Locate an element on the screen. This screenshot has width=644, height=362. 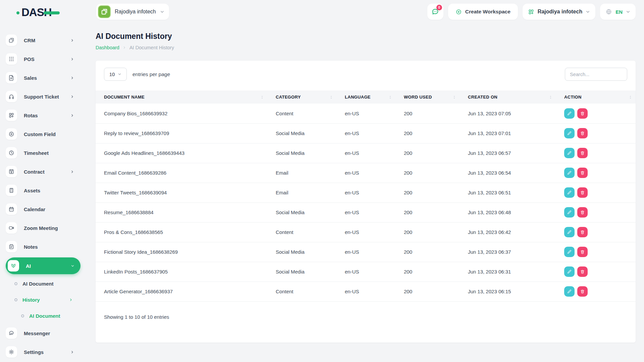
sidebar-item-support-ticket: Support Ticket is located at coordinates (44, 97).